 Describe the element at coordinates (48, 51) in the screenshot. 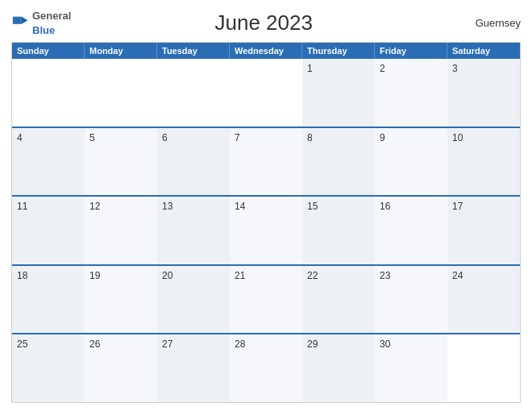

I see `header-day-sunday: Sunday` at that location.